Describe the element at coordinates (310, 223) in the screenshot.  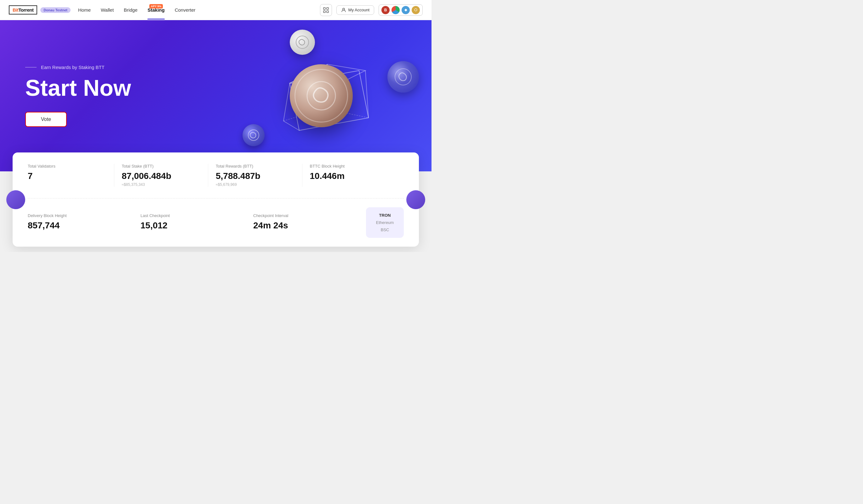
I see `stat-checkpoint-interval: Checkpoint Interval 24m 24s` at that location.